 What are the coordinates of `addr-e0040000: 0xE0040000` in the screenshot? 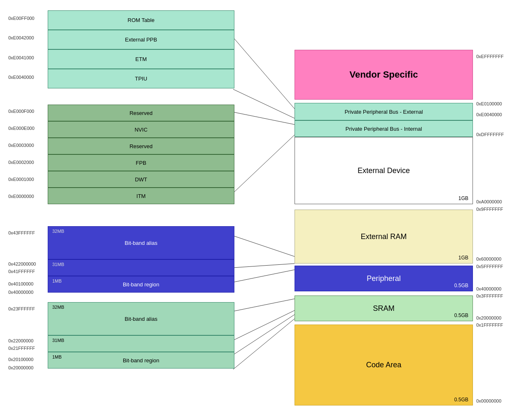 It's located at (21, 77).